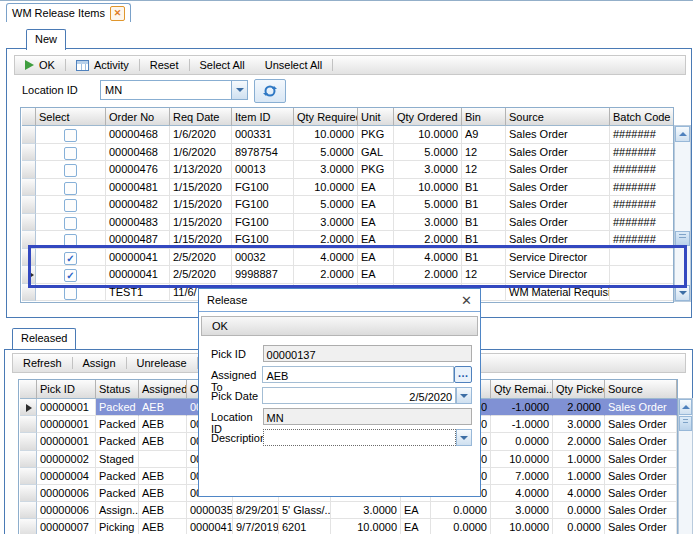  I want to click on column-header-status: Status, so click(118, 390).